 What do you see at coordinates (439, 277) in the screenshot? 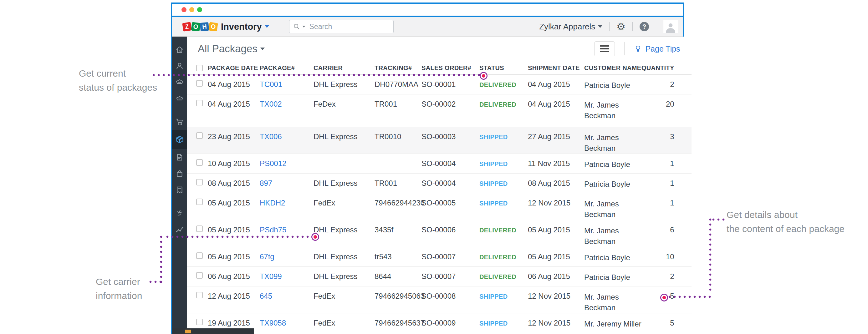
I see `table-row: 06 Aug 2015 TX099 DHL Express 8644 SO-00…` at bounding box center [439, 277].